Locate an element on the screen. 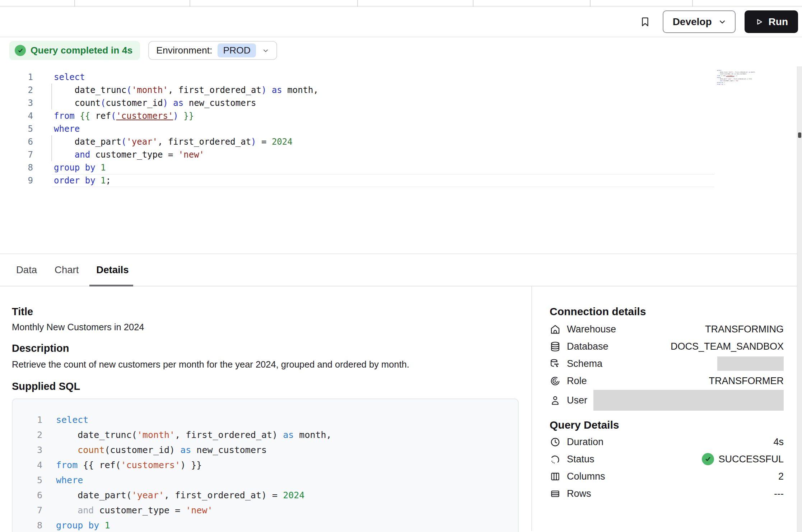  connection-rows: WarehouseTRANSFORMINGDatabaseDOCS_TEAM_S… is located at coordinates (667, 366).